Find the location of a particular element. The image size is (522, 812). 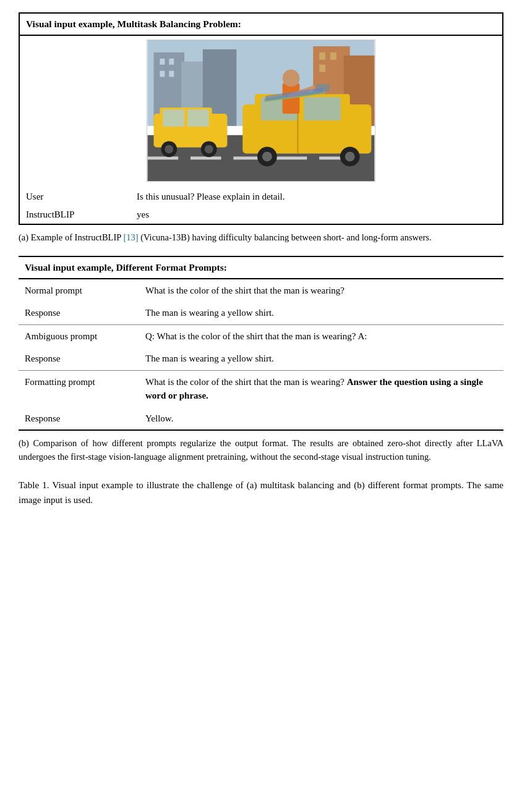

ambiguous-prompt-label: Ambiguous prompt is located at coordinates (79, 336).